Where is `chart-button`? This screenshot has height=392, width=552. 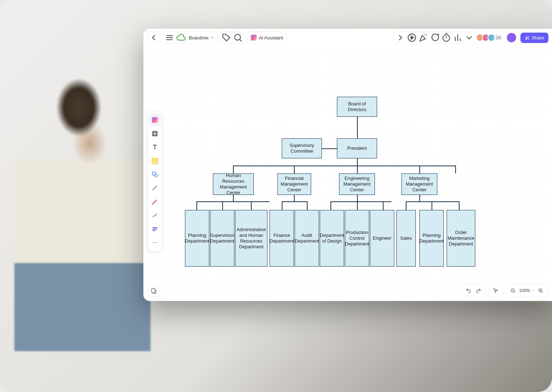 chart-button is located at coordinates (458, 38).